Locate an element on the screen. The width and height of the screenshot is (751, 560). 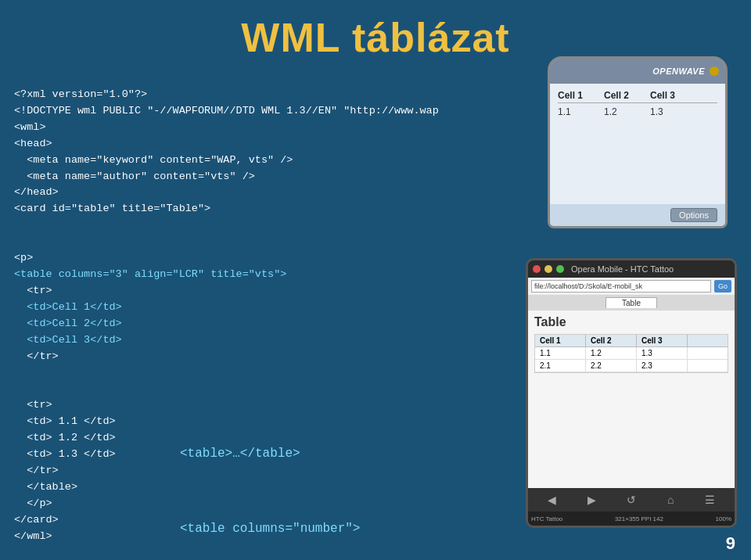
code-hints-block: <table>…</table> <table columns="number"… is located at coordinates (270, 476).